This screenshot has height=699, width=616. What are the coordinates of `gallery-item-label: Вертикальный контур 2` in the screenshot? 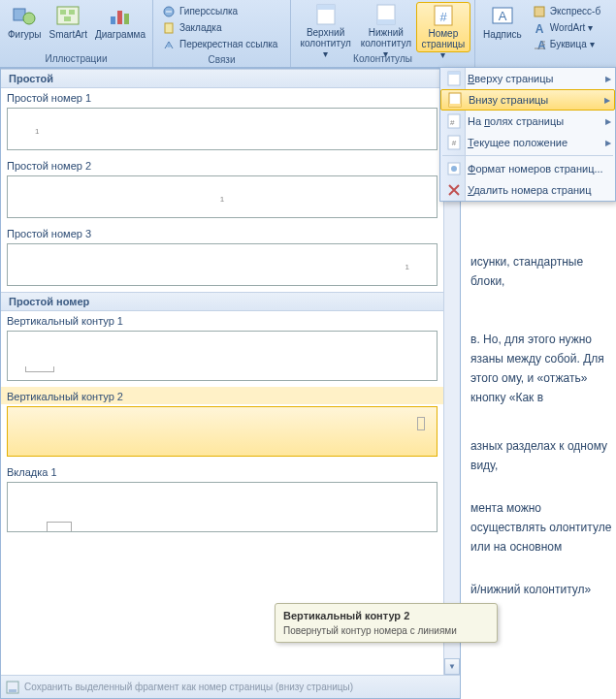 It's located at (222, 396).